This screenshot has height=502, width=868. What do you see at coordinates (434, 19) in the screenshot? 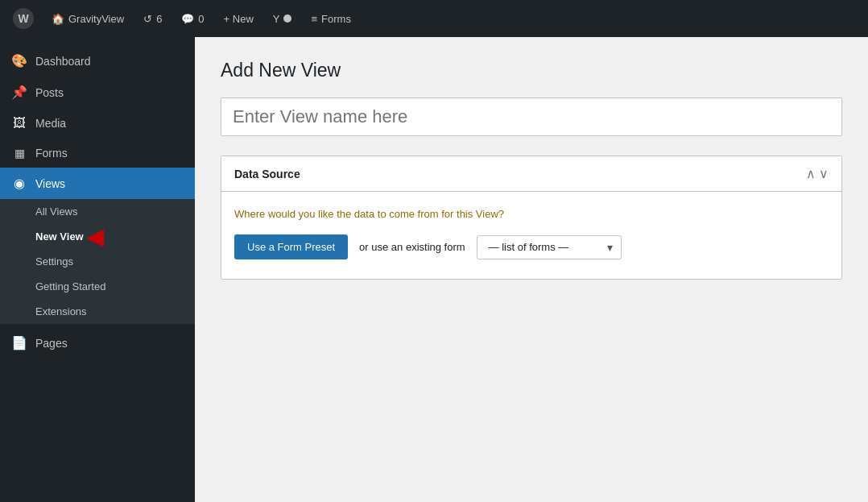
I see `admin-bar: W 🏠 GravityView ↺ 6 💬 0 + New Y ≡ Forms` at bounding box center [434, 19].